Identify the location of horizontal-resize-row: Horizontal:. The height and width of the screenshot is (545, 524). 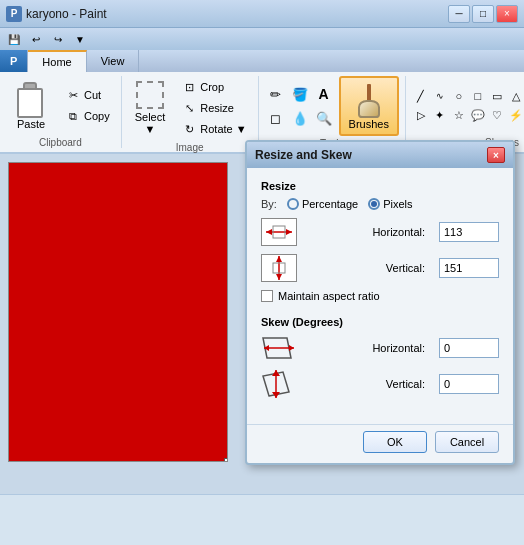
(380, 232).